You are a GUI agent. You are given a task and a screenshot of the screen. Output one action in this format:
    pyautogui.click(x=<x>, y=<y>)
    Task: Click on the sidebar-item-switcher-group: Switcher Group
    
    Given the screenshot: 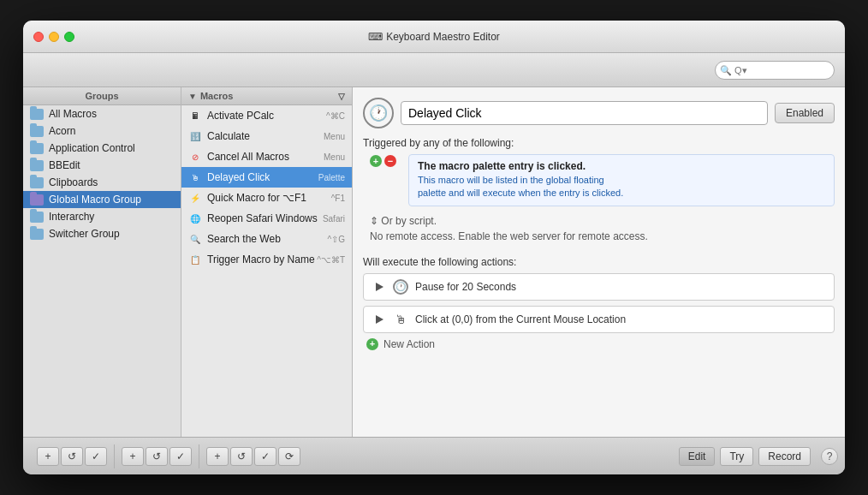 What is the action you would take?
    pyautogui.click(x=102, y=234)
    